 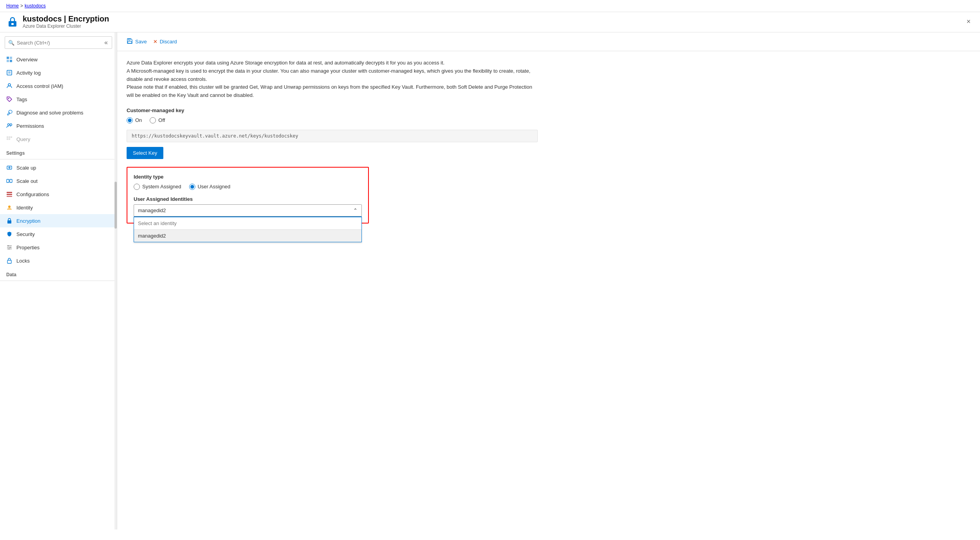 I want to click on close-button: ×, so click(x=968, y=22).